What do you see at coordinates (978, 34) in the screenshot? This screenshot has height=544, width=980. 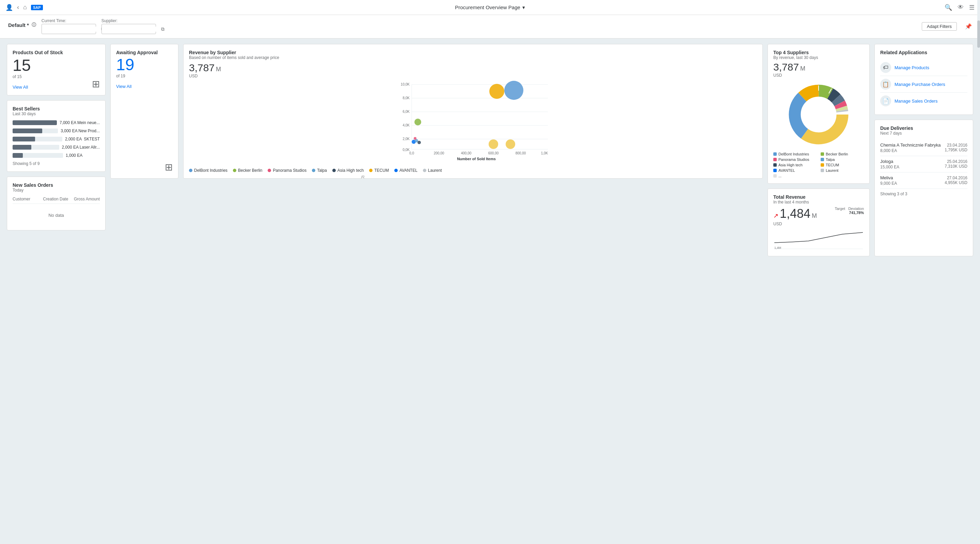 I see `scrollbar-thumb` at bounding box center [978, 34].